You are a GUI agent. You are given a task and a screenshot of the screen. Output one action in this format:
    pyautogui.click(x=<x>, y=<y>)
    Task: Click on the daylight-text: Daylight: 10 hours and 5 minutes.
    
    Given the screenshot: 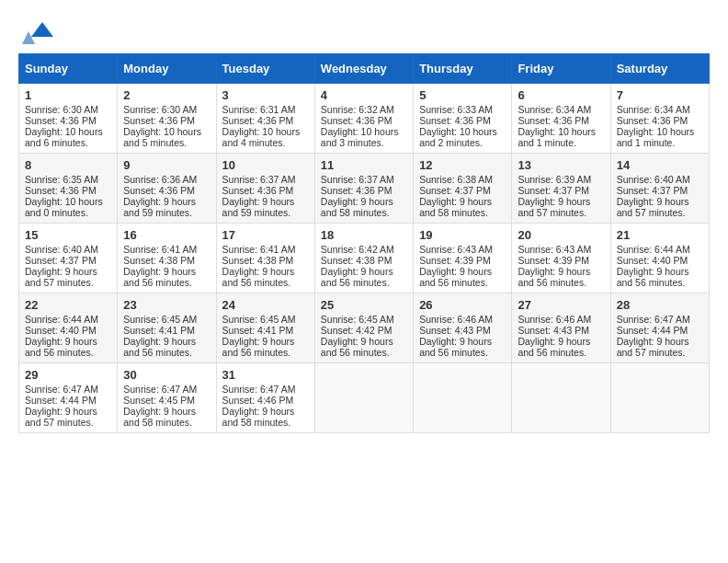 What is the action you would take?
    pyautogui.click(x=162, y=137)
    